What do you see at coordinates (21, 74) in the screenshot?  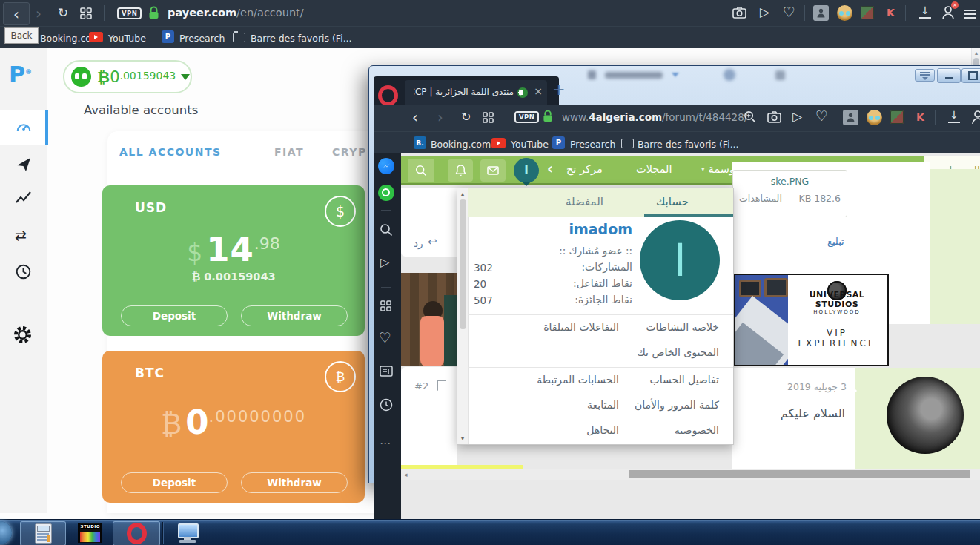 I see `payeer-logo: P®` at bounding box center [21, 74].